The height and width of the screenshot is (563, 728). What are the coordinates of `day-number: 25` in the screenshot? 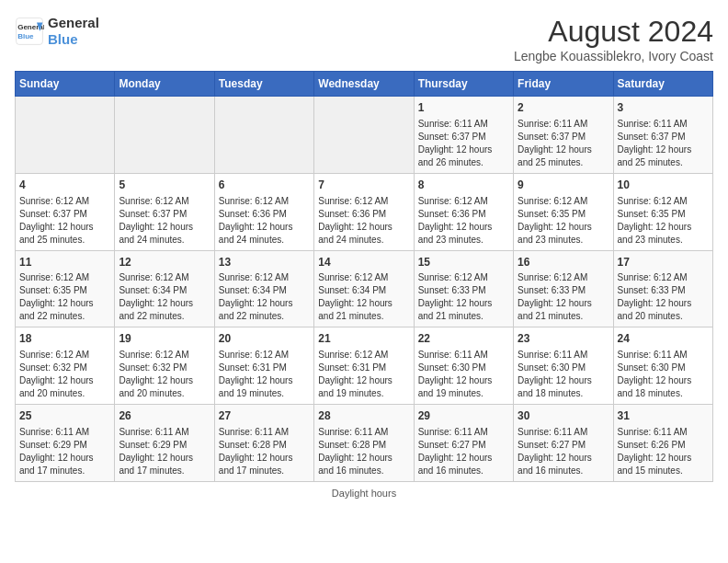 It's located at (64, 416).